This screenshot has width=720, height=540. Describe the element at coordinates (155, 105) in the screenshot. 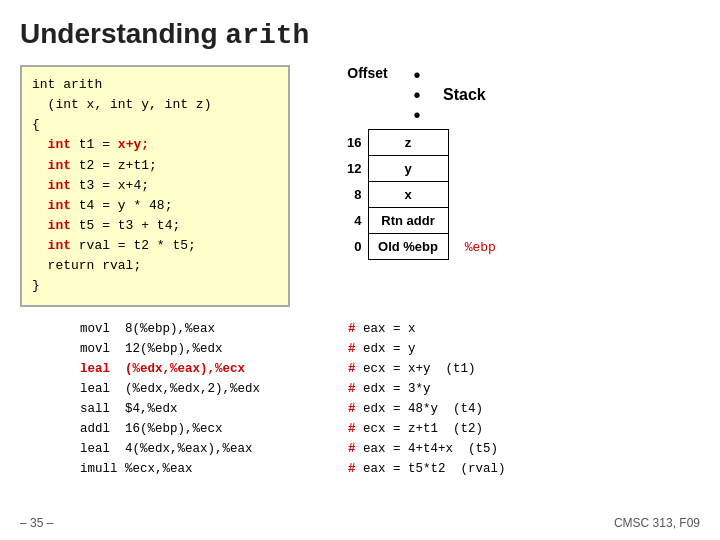

I see `code-line-2: (int x, int y, int z)` at that location.